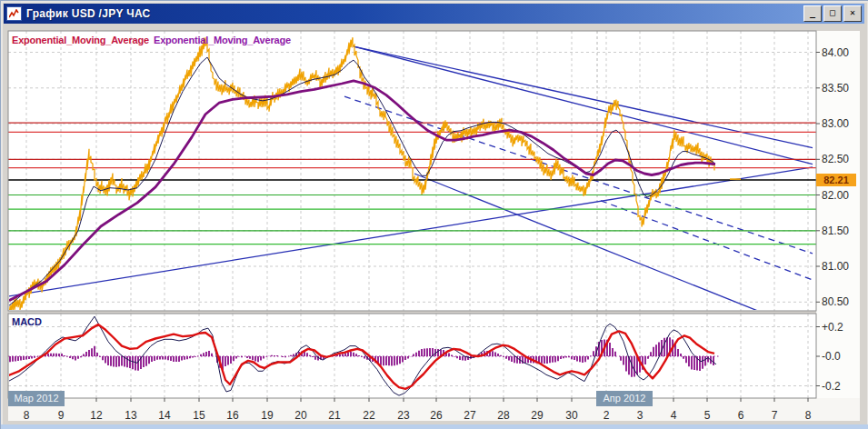  What do you see at coordinates (774, 415) in the screenshot?
I see `x-axis-day-label: 7` at bounding box center [774, 415].